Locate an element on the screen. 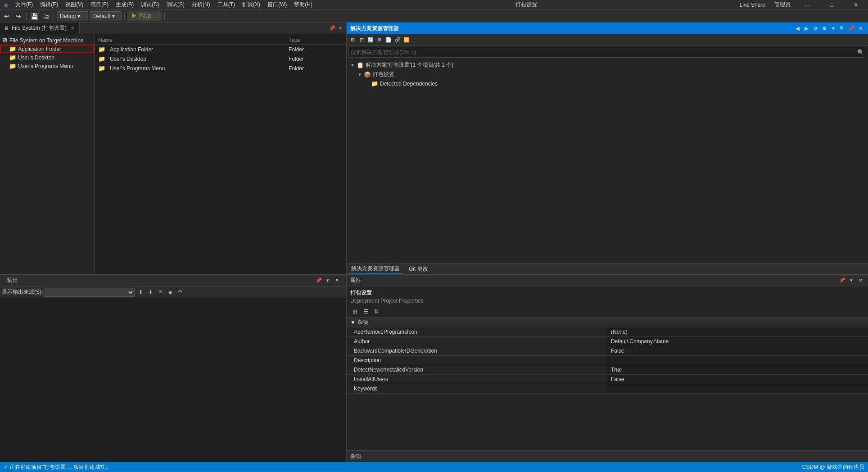 The height and width of the screenshot is (472, 868). redo-btn: ↪ is located at coordinates (18, 16).